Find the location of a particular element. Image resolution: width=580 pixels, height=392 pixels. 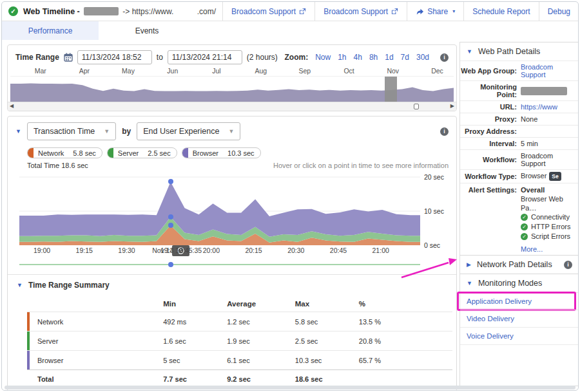

event-line is located at coordinates (220, 265).